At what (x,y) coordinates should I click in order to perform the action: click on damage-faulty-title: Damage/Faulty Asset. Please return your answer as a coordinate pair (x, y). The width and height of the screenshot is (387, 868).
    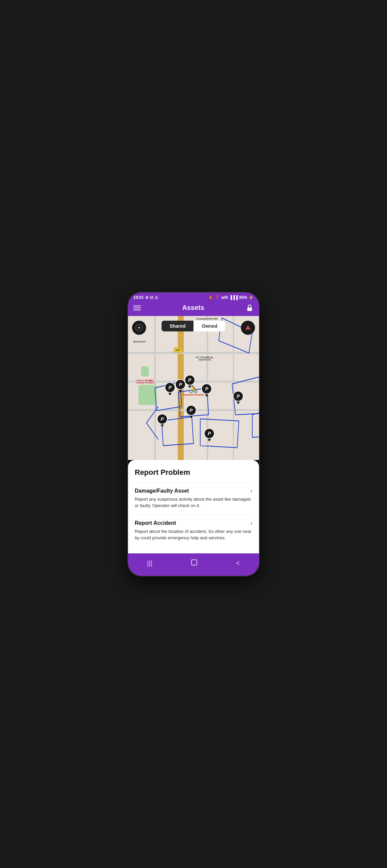
    Looking at the image, I should click on (162, 491).